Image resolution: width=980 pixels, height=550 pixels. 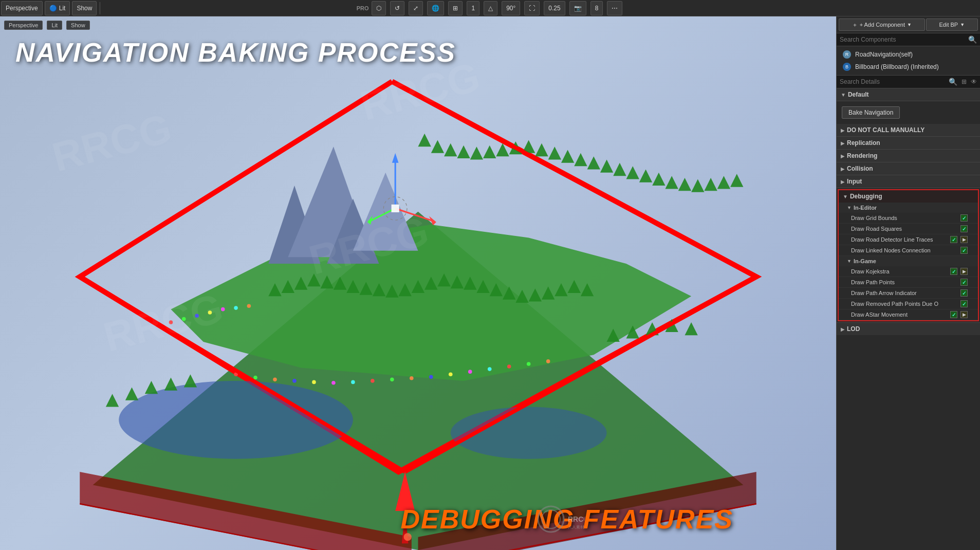 I want to click on do-not-call-section-header: ▶ DO NOT CALL MANUALLY, so click(x=909, y=131).